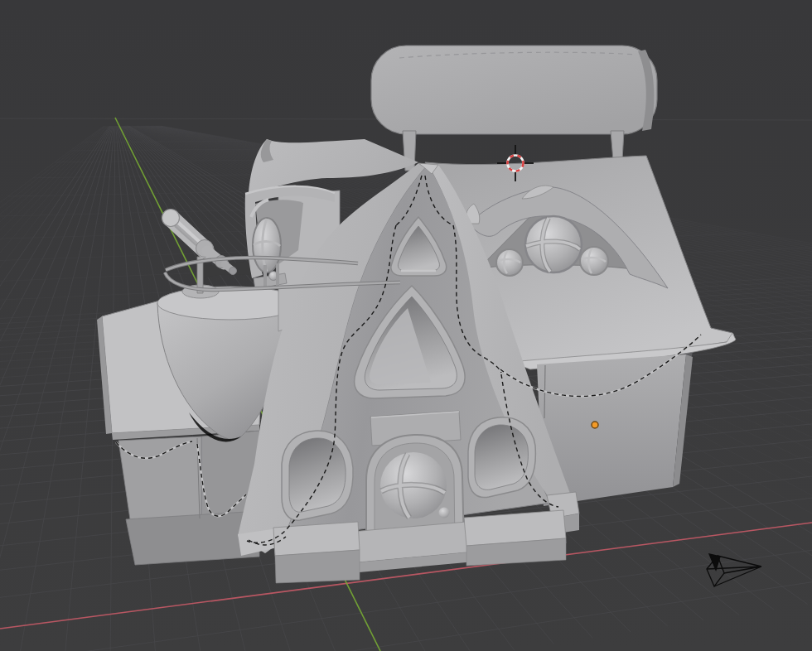 The width and height of the screenshot is (812, 651). Describe the element at coordinates (278, 276) in the screenshot. I see `rail-post` at that location.